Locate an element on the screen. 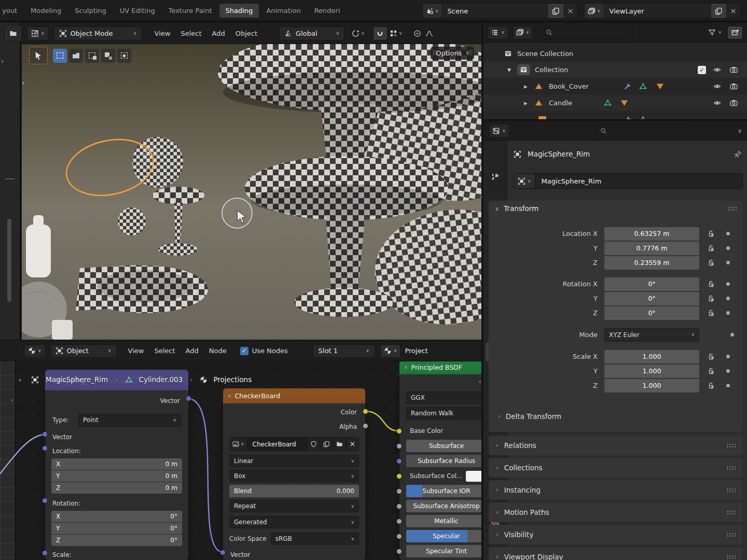 This screenshot has width=747, height=560. camera-visibility-icon is located at coordinates (734, 69).